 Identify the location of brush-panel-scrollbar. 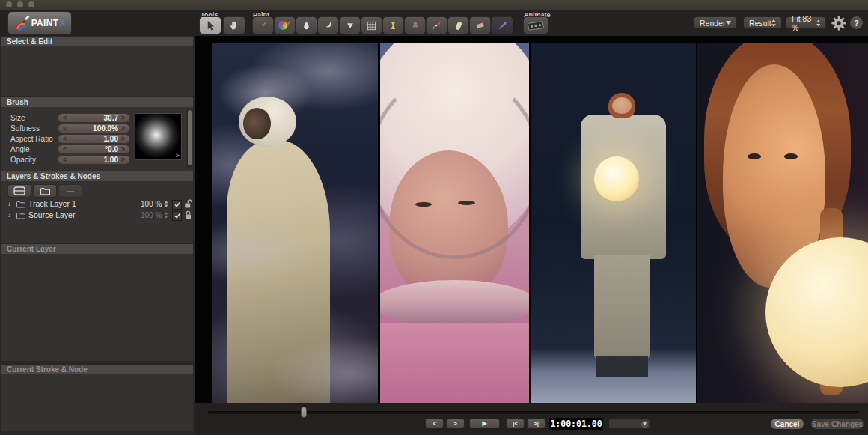
(189, 139).